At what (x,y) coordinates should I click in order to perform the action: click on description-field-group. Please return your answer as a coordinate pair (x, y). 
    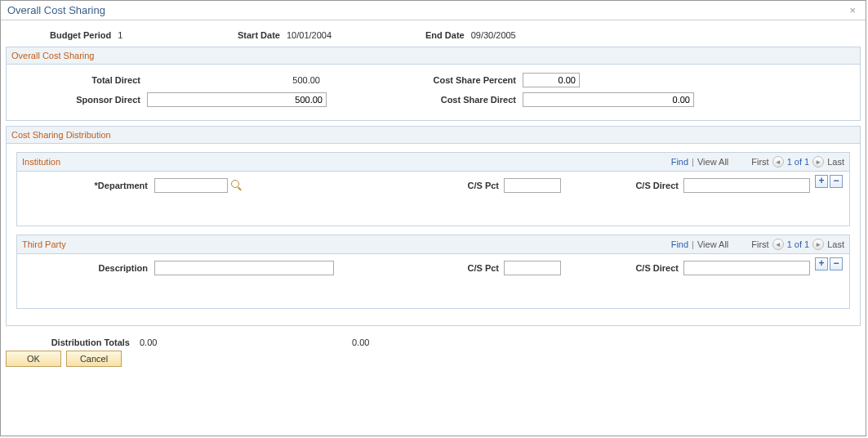
    Looking at the image, I should click on (244, 268).